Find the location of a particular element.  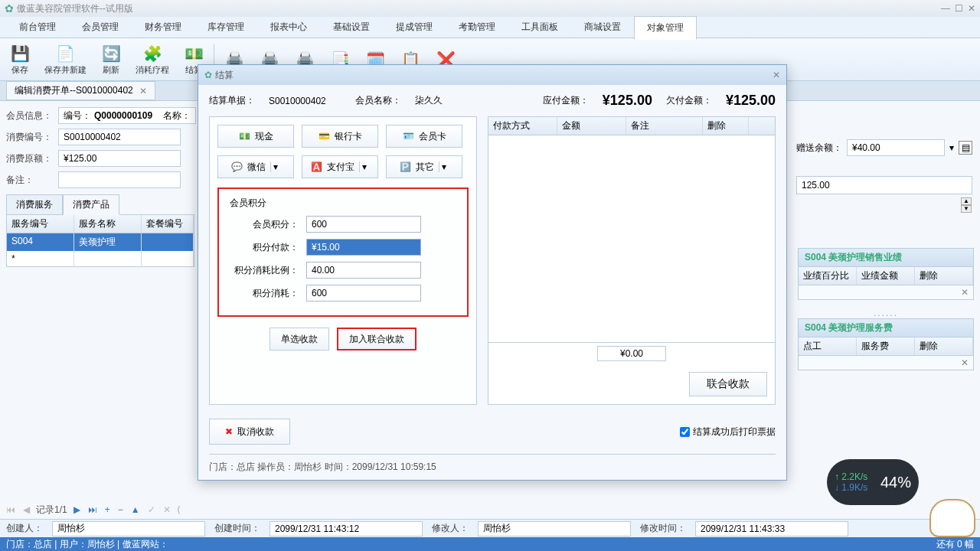

pager-x-icon: ✕ is located at coordinates (167, 510).